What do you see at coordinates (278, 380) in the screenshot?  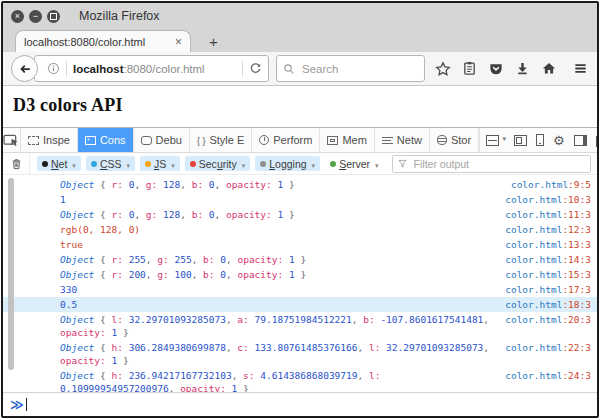 I see `message-body: Object { h: 236.94217167732103, s: 4.614…` at bounding box center [278, 380].